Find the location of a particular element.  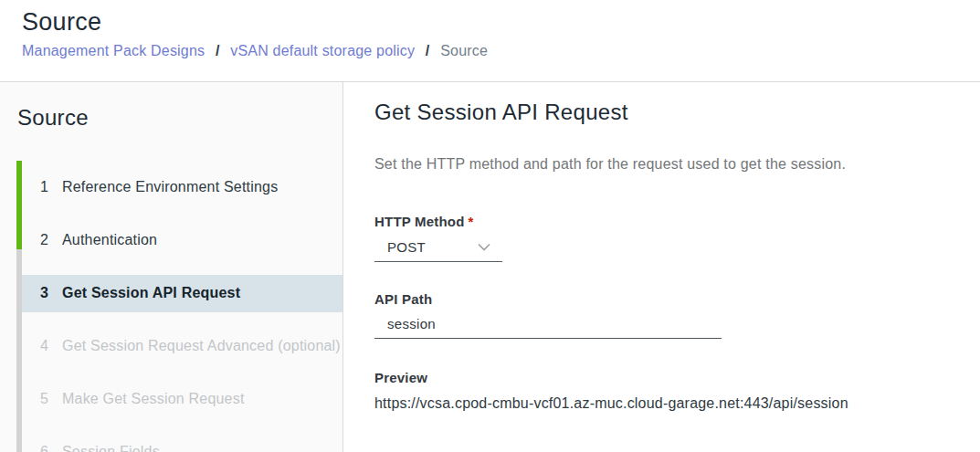

wizard-step-make-get-session-request: 5 Make Get Session Request is located at coordinates (179, 399).